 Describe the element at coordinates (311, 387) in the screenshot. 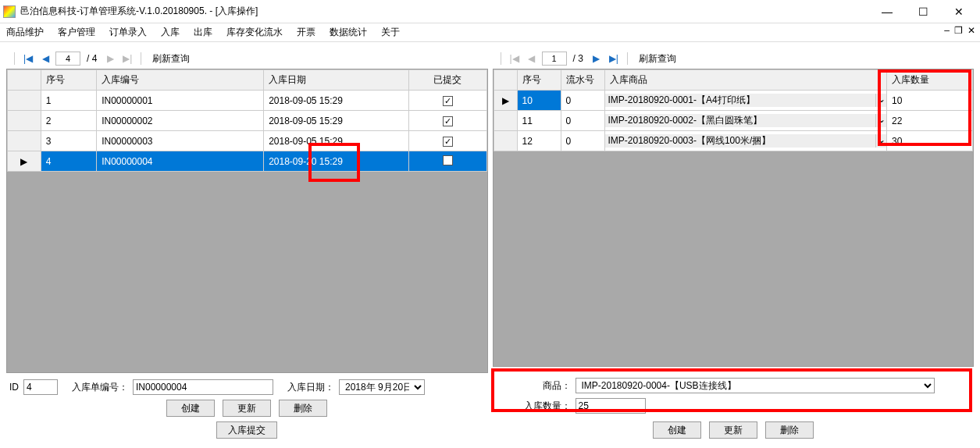

I see `date-label: 入库日期：` at that location.